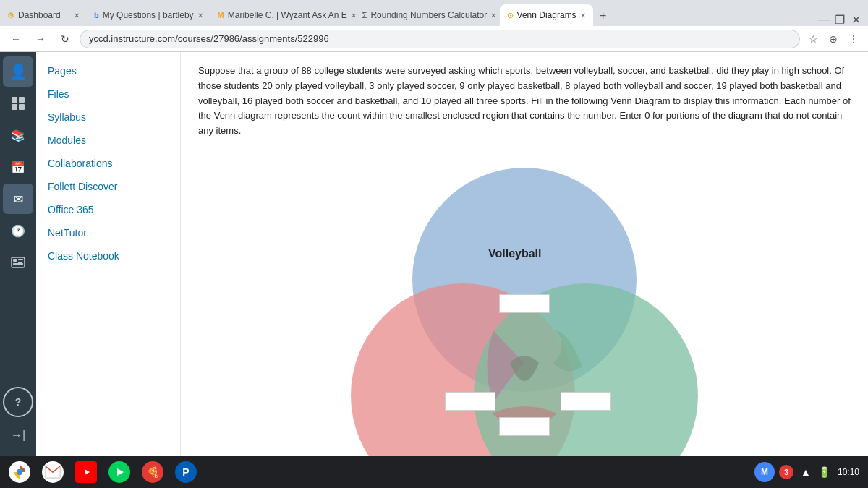 This screenshot has height=488, width=868. Describe the element at coordinates (765, 472) in the screenshot. I see `taskbar-avatar: M` at that location.